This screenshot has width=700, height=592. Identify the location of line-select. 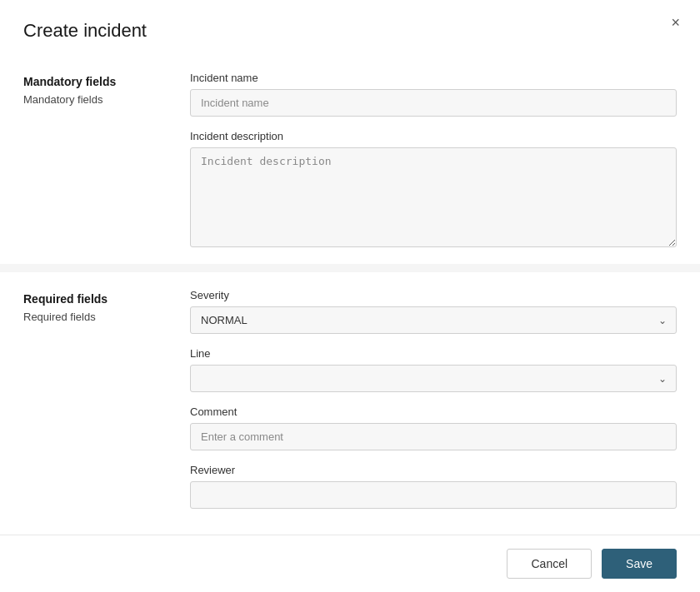
(433, 378).